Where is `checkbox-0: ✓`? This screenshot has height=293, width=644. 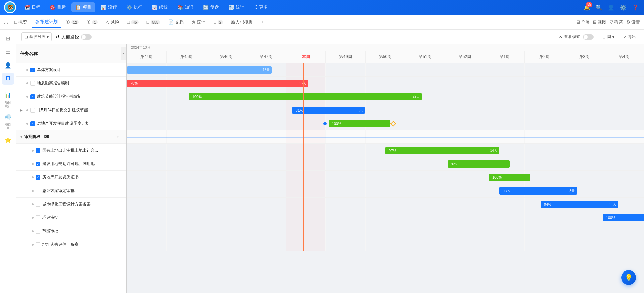 checkbox-0: ✓ is located at coordinates (33, 70).